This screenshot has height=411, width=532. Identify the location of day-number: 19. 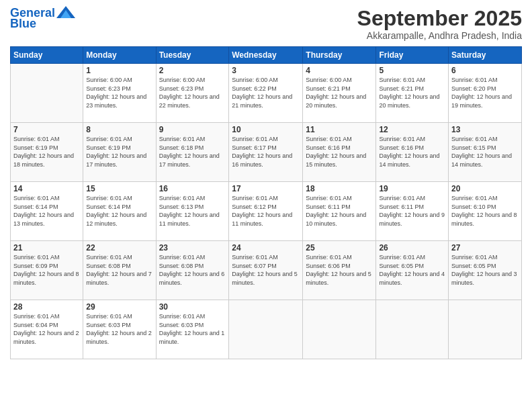
(412, 189).